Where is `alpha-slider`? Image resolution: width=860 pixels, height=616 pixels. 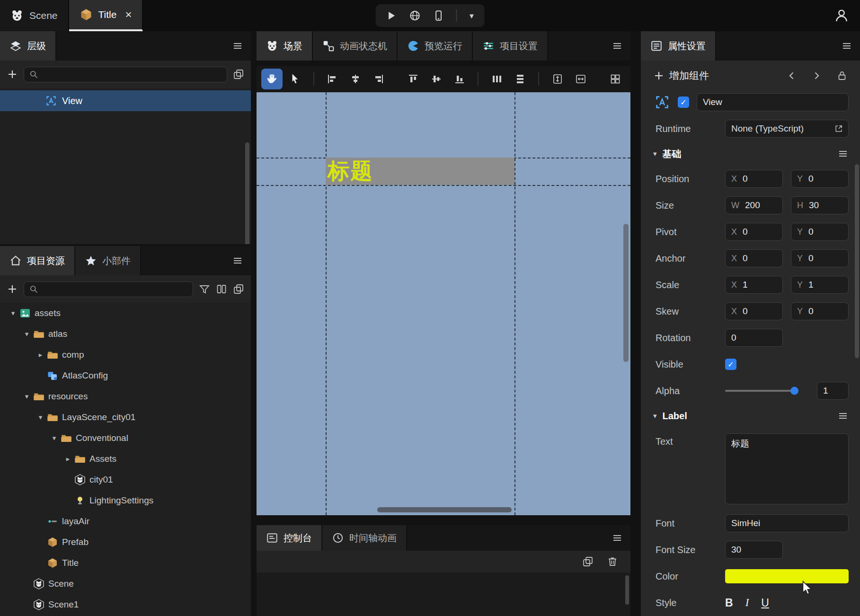 alpha-slider is located at coordinates (761, 391).